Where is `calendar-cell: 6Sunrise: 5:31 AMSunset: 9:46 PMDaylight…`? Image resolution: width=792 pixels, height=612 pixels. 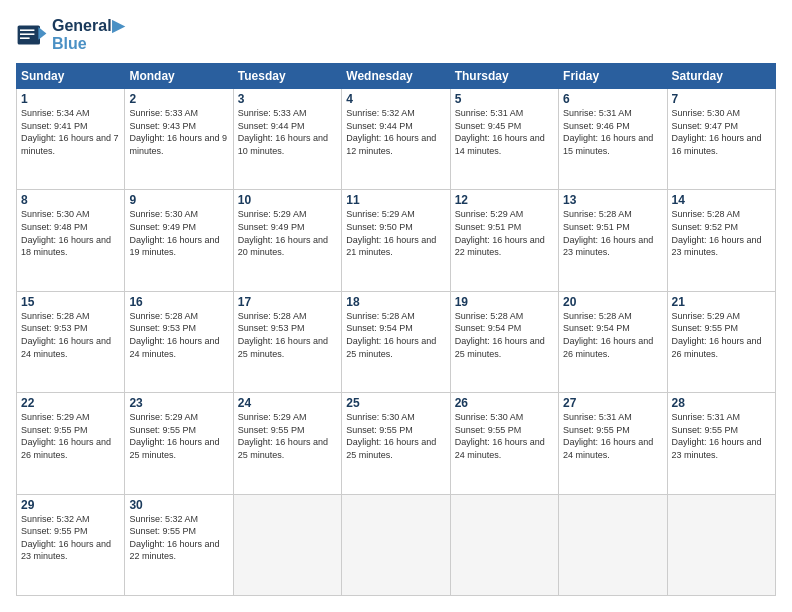
calendar-cell: 6Sunrise: 5:31 AMSunset: 9:46 PMDaylight… is located at coordinates (613, 140).